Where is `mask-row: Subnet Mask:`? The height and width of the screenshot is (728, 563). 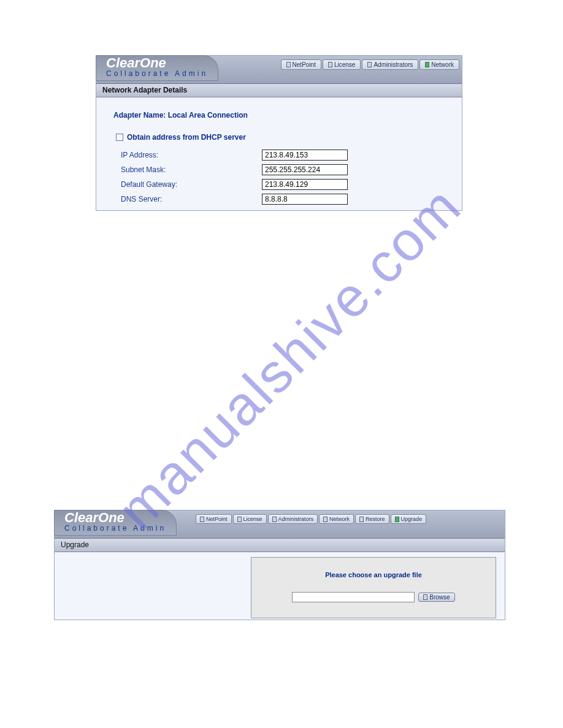
mask-row: Subnet Mask: is located at coordinates (285, 170).